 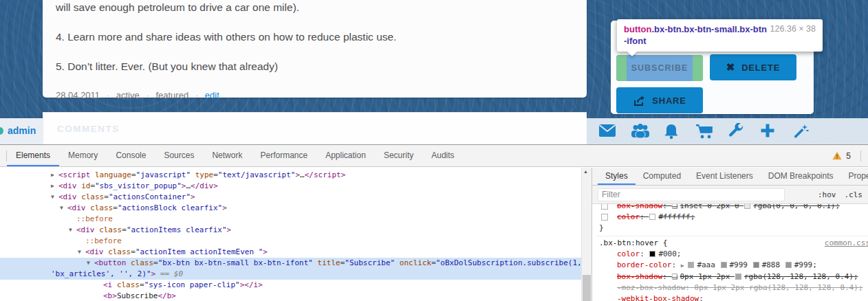 What do you see at coordinates (616, 176) in the screenshot?
I see `styles-tab-styles: Styles` at bounding box center [616, 176].